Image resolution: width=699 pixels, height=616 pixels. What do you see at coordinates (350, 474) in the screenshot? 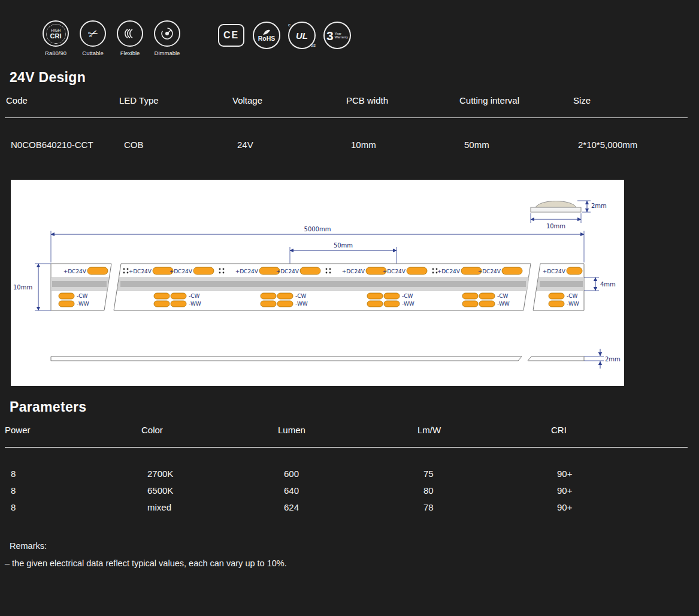
I see `parameters-row-2700k: 8 2700K 600 75 90+` at bounding box center [350, 474].